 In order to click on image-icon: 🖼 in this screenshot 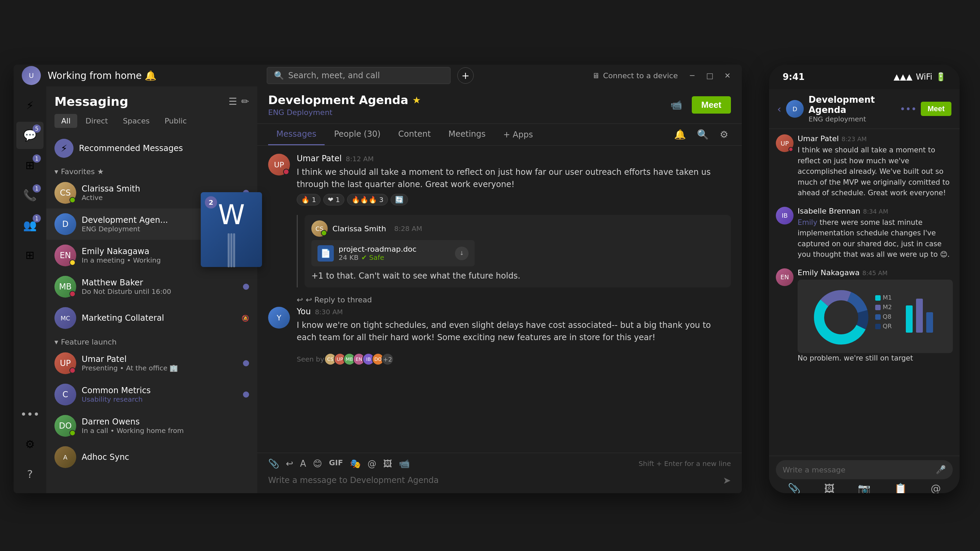, I will do `click(387, 464)`.